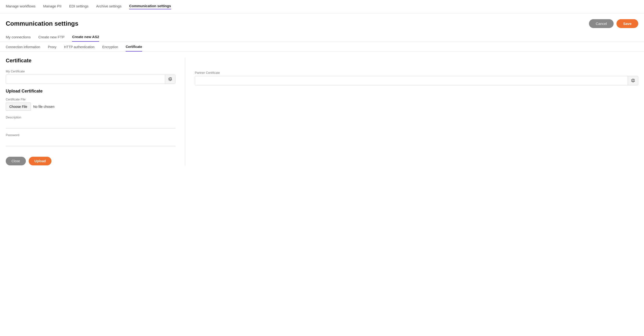 This screenshot has width=644, height=336. Describe the element at coordinates (96, 111) in the screenshot. I see `left-panel: Certificate My Certificate Upload Certif…` at that location.